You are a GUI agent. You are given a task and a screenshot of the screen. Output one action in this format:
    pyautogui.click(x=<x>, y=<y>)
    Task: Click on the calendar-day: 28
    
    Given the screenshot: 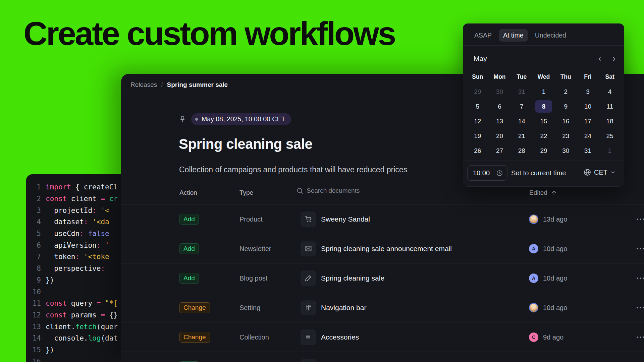 What is the action you would take?
    pyautogui.click(x=522, y=151)
    